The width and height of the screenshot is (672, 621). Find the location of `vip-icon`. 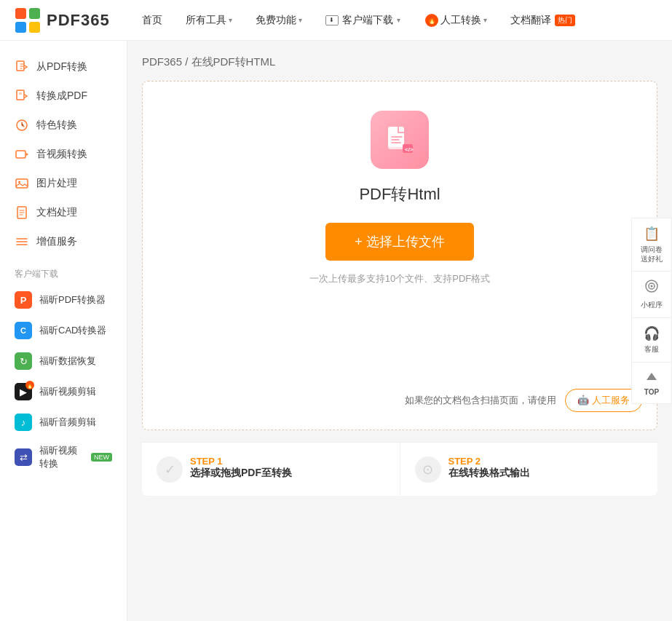

vip-icon is located at coordinates (22, 242).